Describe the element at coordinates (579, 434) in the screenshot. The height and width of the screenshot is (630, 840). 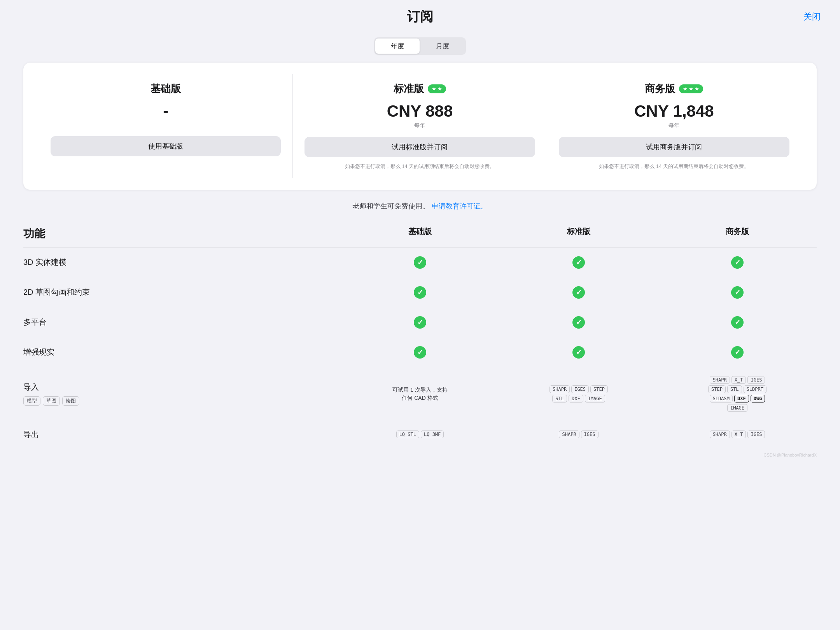
I see `feature-export-standard: SHAPR IGES` at that location.